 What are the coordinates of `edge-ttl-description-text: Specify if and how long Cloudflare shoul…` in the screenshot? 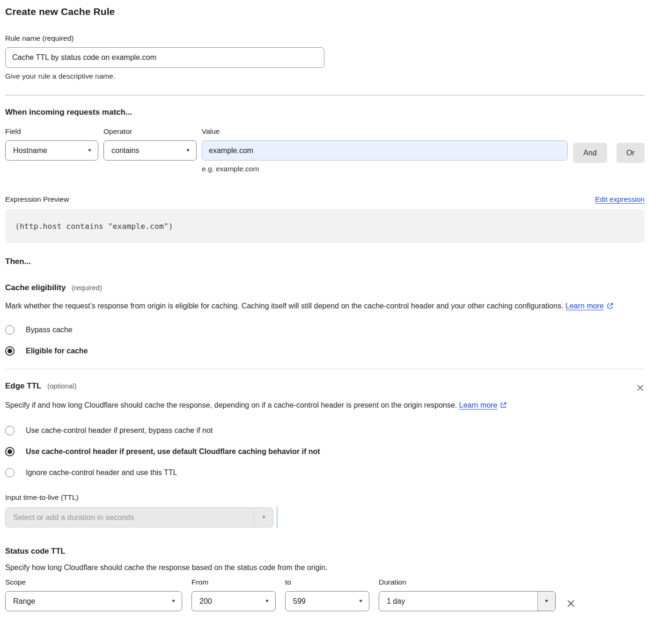 It's located at (231, 405).